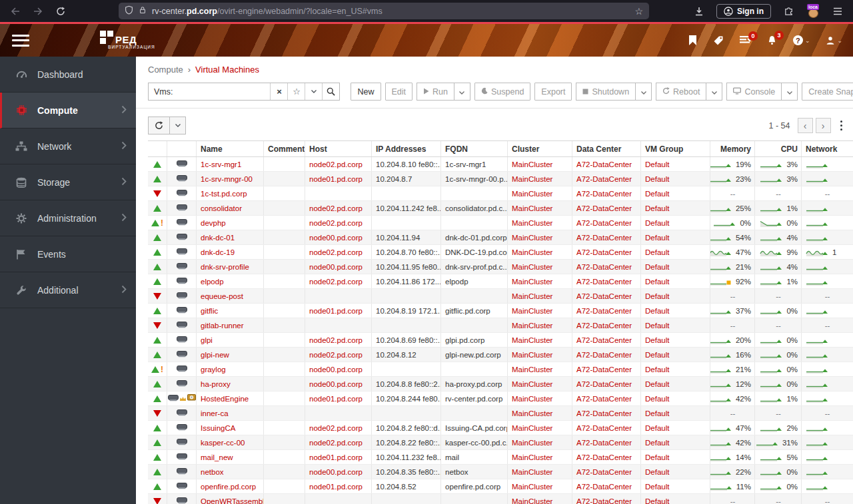 The image size is (853, 504). Describe the element at coordinates (500, 472) in the screenshot. I see `vm-table-row: netboxnode00.pd.corp10.204.8.35 fe80::..…` at that location.